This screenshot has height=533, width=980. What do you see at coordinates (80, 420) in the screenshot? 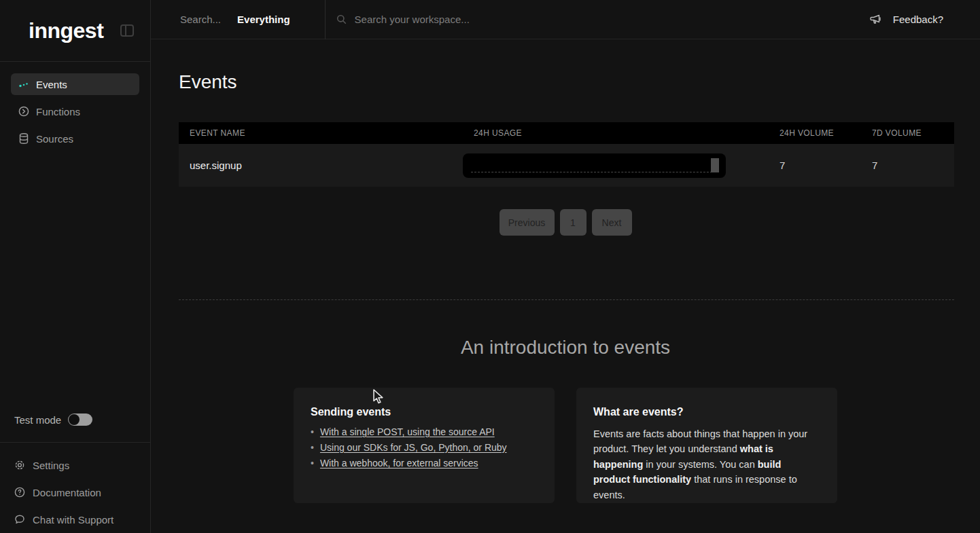
I see `test-mode-toggle` at bounding box center [80, 420].